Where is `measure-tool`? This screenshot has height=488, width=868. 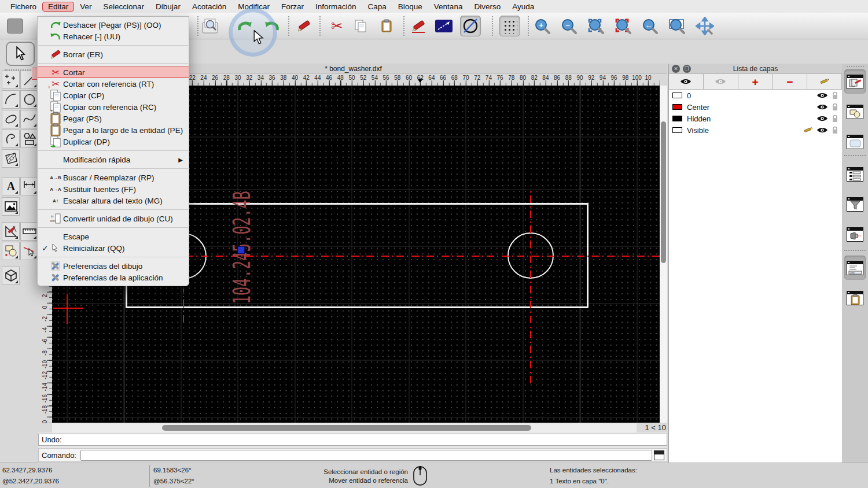 measure-tool is located at coordinates (29, 231).